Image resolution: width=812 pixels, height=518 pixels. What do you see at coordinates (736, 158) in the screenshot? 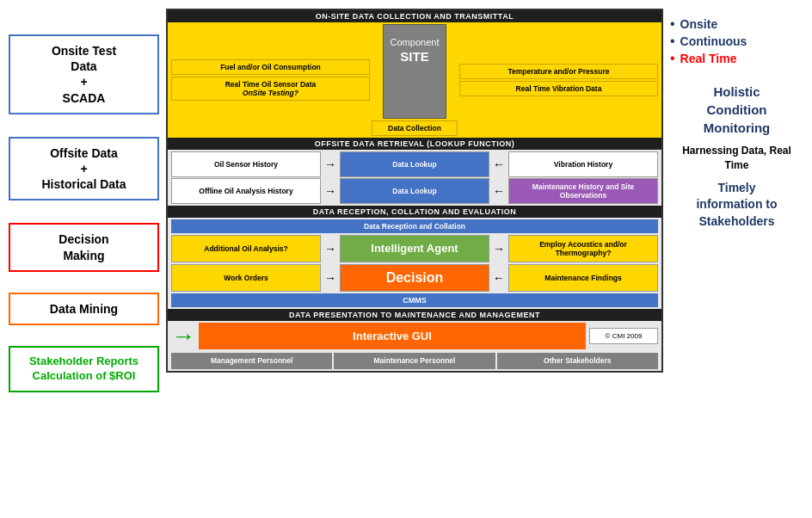
I see `harnessing-text: Harnessing Data, Real Time` at bounding box center [736, 158].